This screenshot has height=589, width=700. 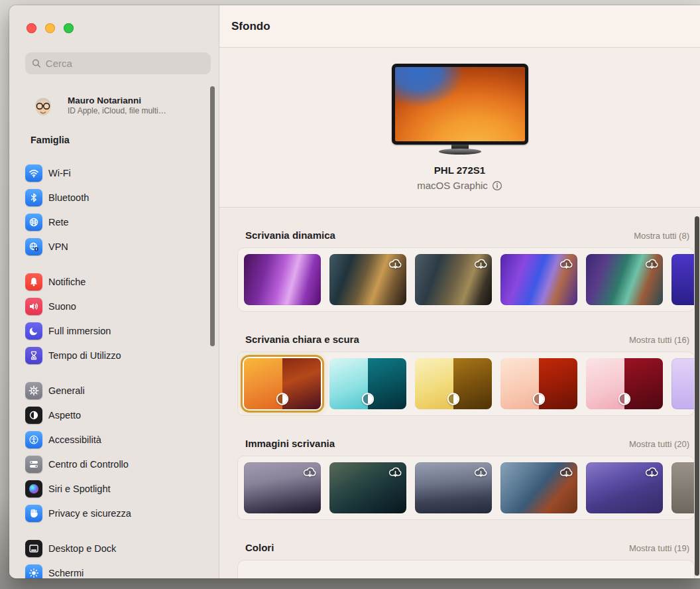 What do you see at coordinates (32, 28) in the screenshot?
I see `close-button` at bounding box center [32, 28].